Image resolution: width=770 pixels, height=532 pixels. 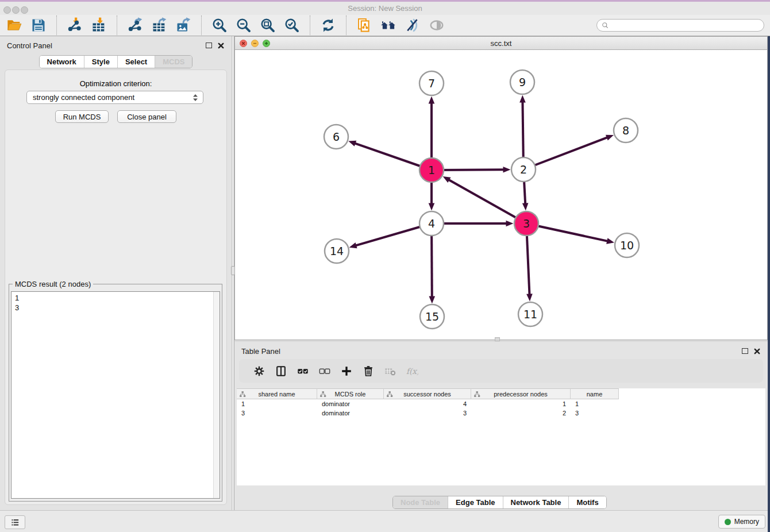 What do you see at coordinates (216, 395) in the screenshot?
I see `mcds-result-scrollbar` at bounding box center [216, 395].